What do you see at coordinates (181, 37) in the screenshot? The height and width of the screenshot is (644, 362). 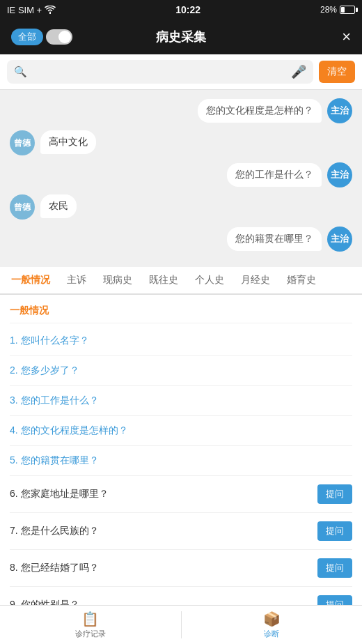 I see `nav-title: 病史采集` at bounding box center [181, 37].